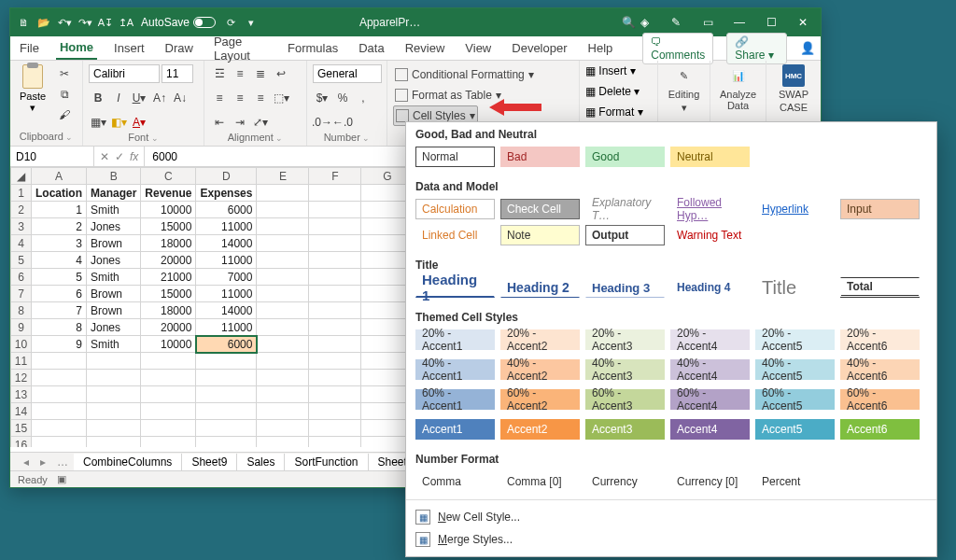  Describe the element at coordinates (60, 244) in the screenshot. I see `cell: 3` at that location.